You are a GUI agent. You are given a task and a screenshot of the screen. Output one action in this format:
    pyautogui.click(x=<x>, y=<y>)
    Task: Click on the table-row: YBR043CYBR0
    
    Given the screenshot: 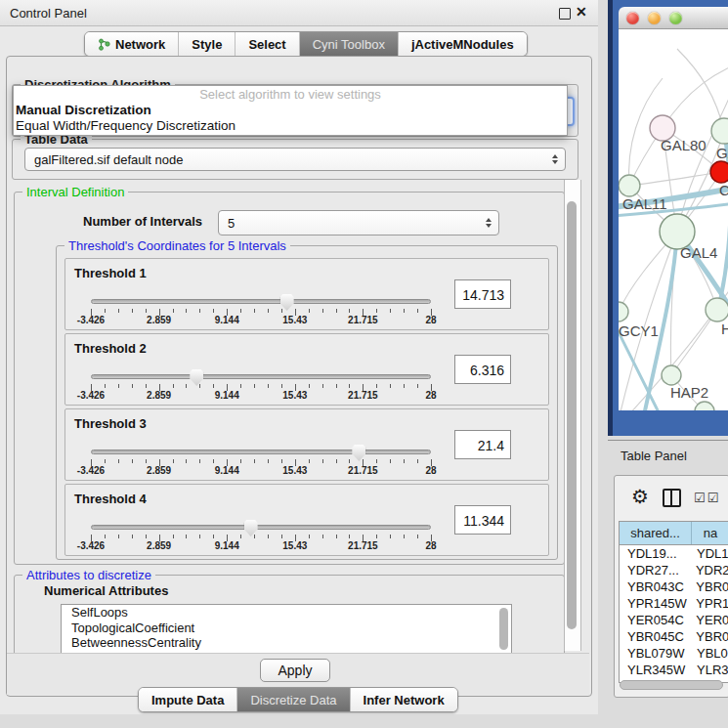 What is the action you would take?
    pyautogui.click(x=674, y=586)
    